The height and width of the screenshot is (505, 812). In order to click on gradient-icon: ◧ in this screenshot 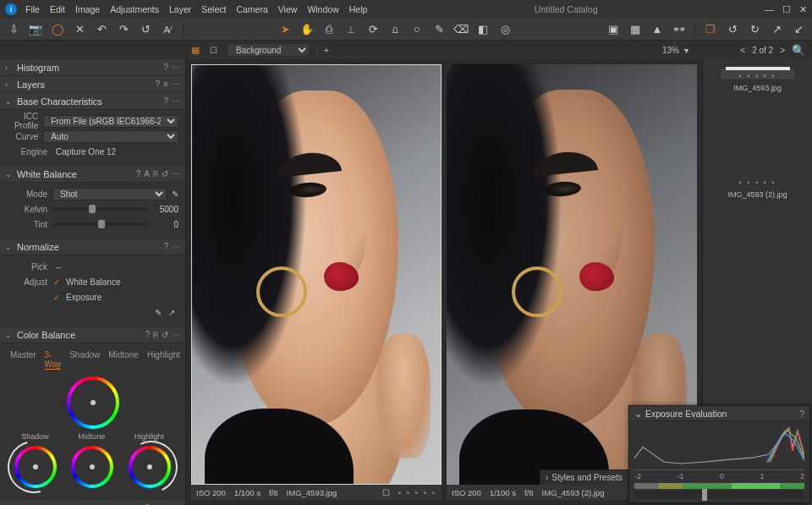, I will do `click(483, 30)`.